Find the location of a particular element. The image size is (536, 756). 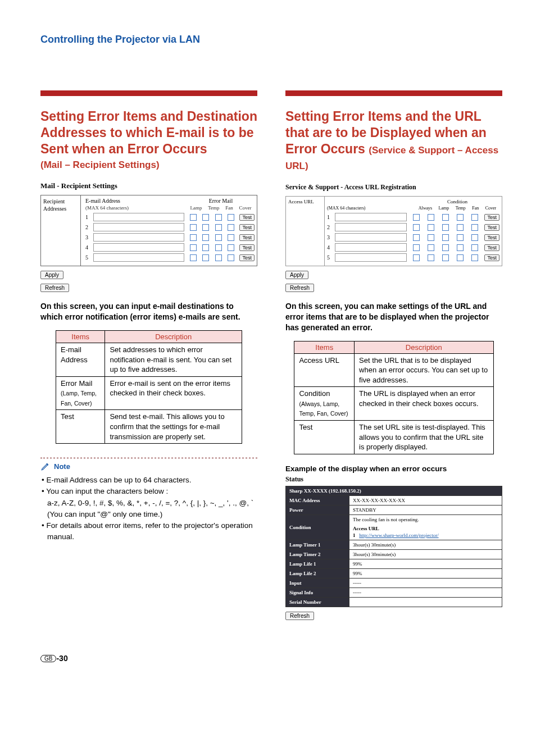

status-key: Power is located at coordinates (318, 510).